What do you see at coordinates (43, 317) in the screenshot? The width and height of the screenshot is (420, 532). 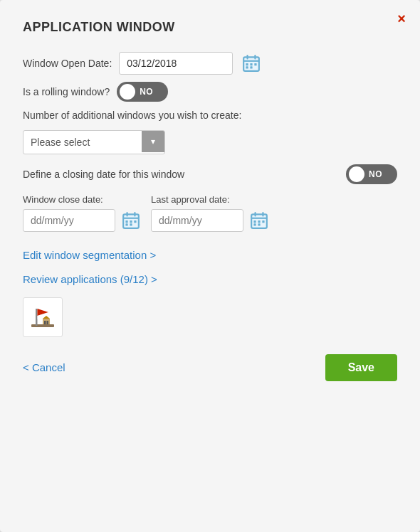 I see `flag-icon-container` at bounding box center [43, 317].